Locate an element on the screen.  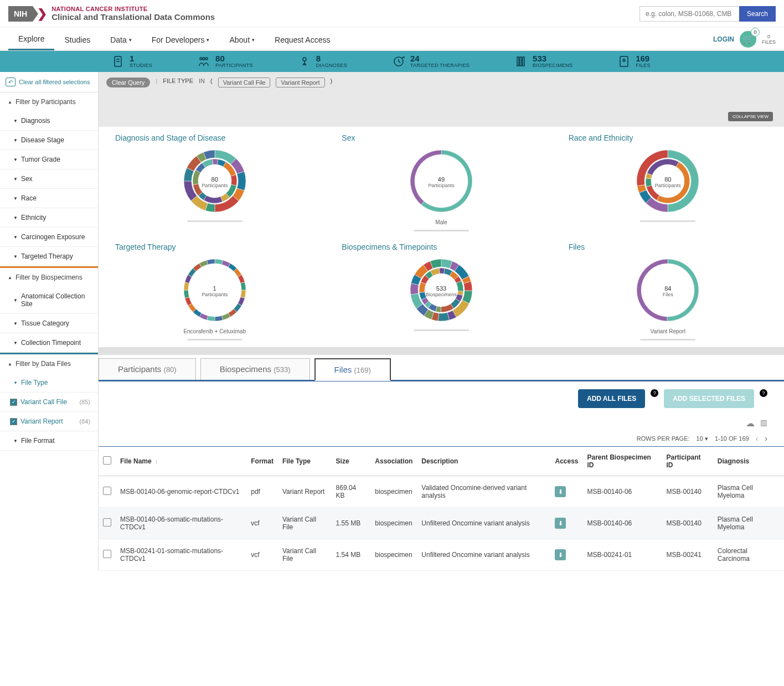
filter-race: ▼Race is located at coordinates (49, 198).